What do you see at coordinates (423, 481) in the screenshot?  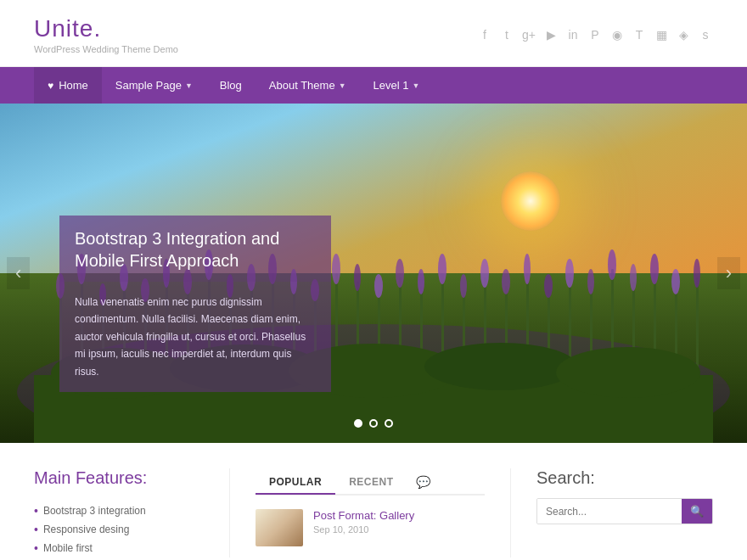 I see `comments-icon: 💬` at bounding box center [423, 481].